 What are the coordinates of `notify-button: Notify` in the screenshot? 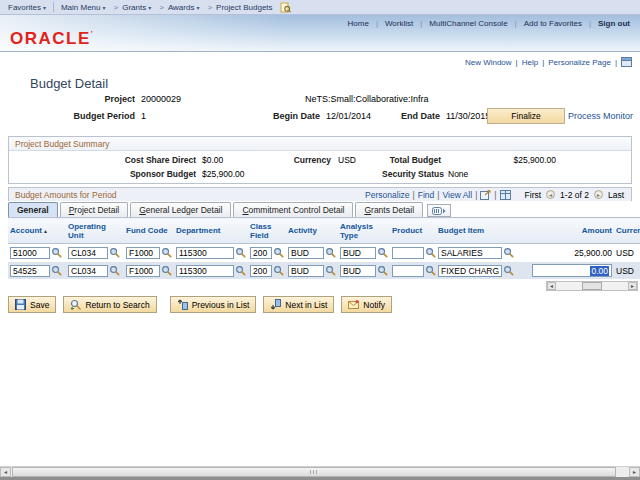 It's located at (366, 304).